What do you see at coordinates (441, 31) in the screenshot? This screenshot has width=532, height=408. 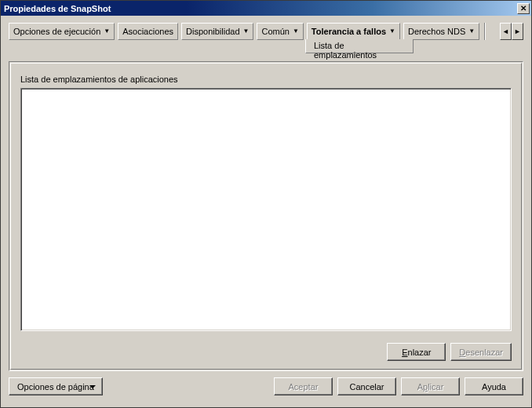 I see `tab-derechos-nds: Derechos NDS ▼` at bounding box center [441, 31].